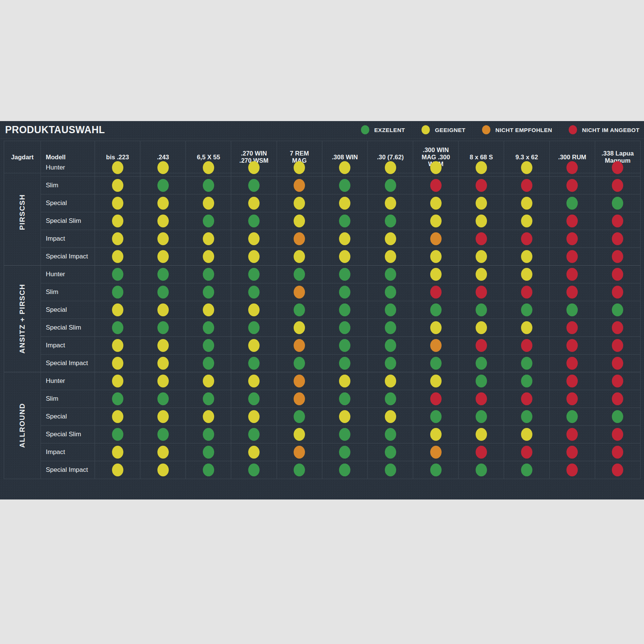  What do you see at coordinates (517, 130) in the screenshot?
I see `legend-item-nicht-empfohlen: NICHT EMPFOHLEN` at bounding box center [517, 130].